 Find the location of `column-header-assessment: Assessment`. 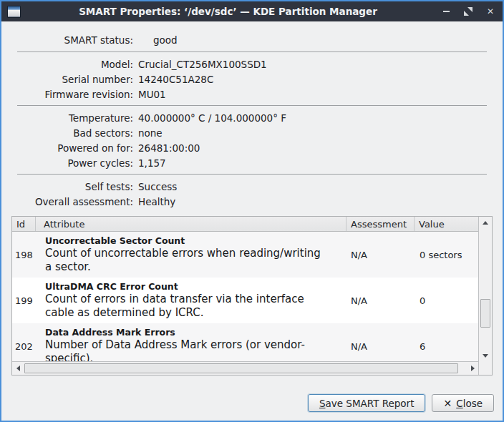

column-header-assessment: Assessment is located at coordinates (381, 224).